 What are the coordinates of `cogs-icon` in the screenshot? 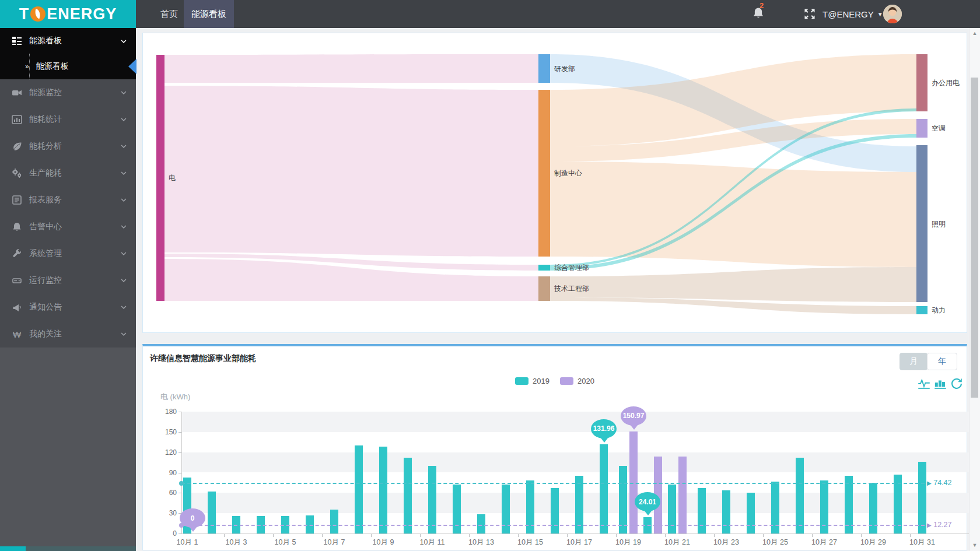 It's located at (17, 173).